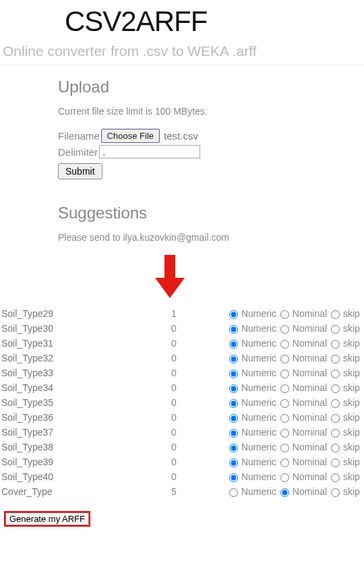 The height and width of the screenshot is (588, 364). What do you see at coordinates (131, 136) in the screenshot?
I see `choose-file-button: Choose File` at bounding box center [131, 136].